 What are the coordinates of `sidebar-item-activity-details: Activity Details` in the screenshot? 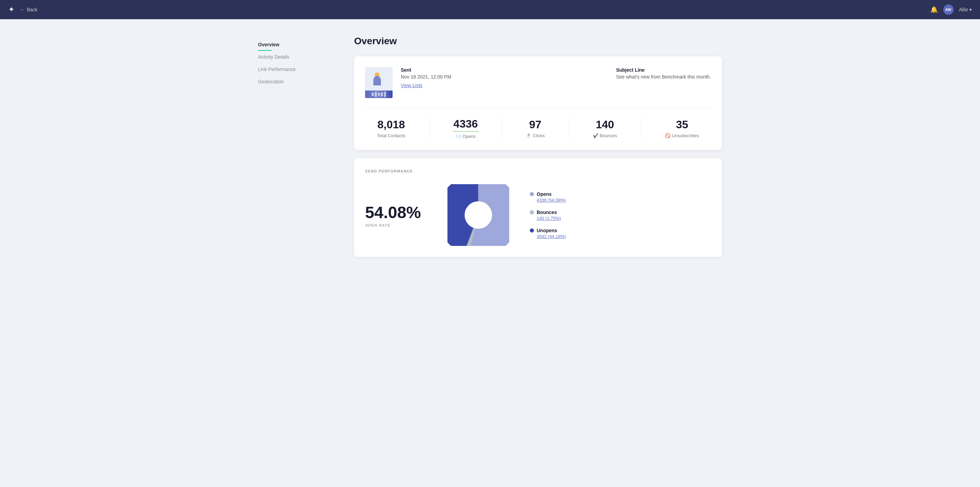 It's located at (299, 57).